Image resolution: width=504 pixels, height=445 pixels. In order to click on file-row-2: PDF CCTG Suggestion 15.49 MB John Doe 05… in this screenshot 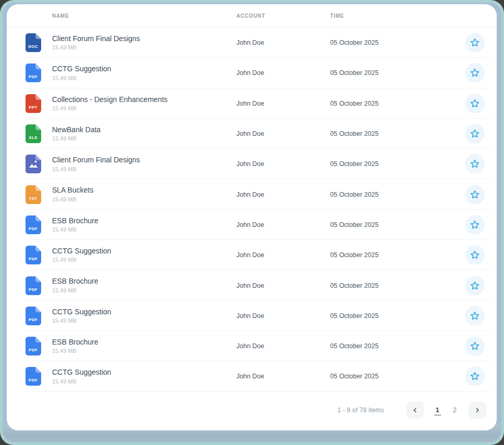, I will do `click(252, 73)`.